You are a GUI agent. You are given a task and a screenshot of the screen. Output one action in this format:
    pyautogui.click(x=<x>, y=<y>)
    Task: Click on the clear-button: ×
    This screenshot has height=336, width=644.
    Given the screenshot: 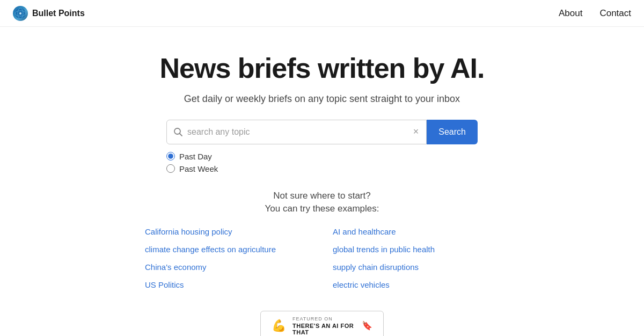 What is the action you would take?
    pyautogui.click(x=416, y=132)
    